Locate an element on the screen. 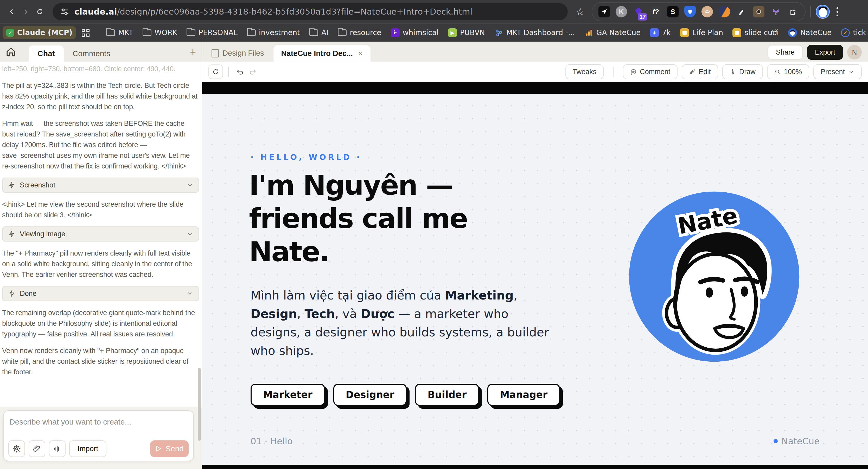  send-button: Send is located at coordinates (169, 448).